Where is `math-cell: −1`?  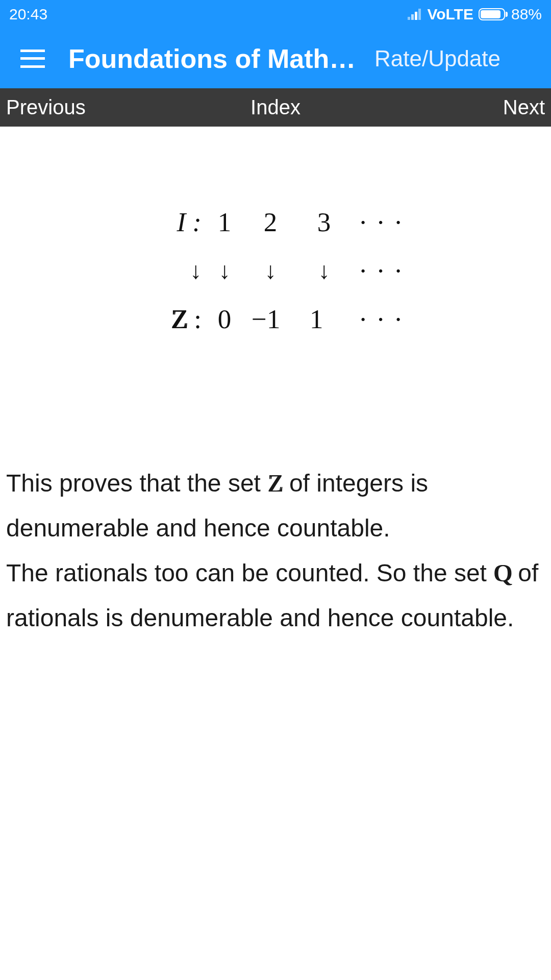 math-cell: −1 is located at coordinates (270, 320).